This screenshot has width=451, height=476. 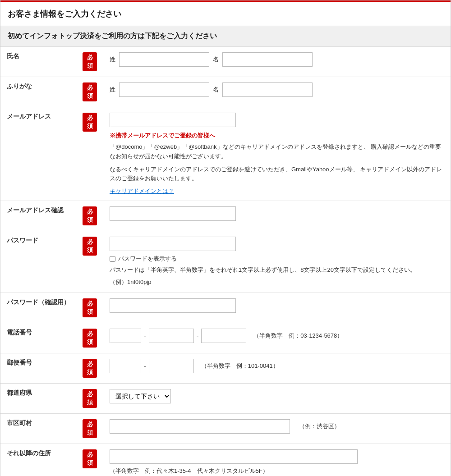 What do you see at coordinates (277, 426) in the screenshot?
I see `city-group: （例：渋谷区）` at bounding box center [277, 426].